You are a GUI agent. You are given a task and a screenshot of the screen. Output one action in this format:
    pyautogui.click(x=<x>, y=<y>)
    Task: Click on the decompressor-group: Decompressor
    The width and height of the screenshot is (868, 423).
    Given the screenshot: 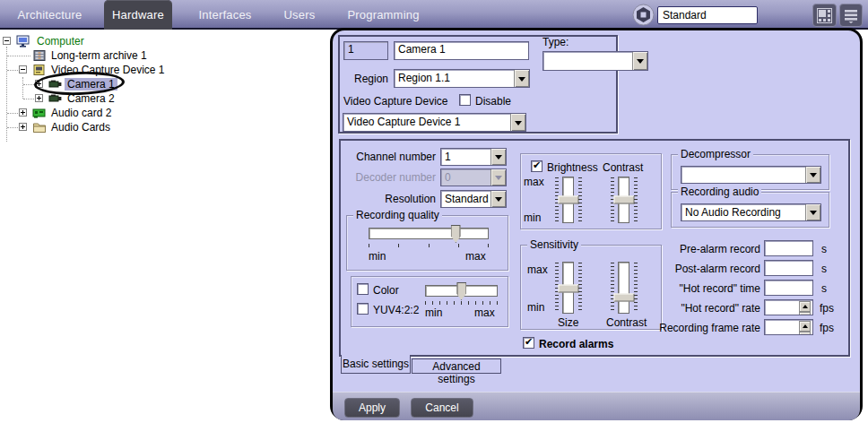 What is the action you would take?
    pyautogui.click(x=750, y=172)
    